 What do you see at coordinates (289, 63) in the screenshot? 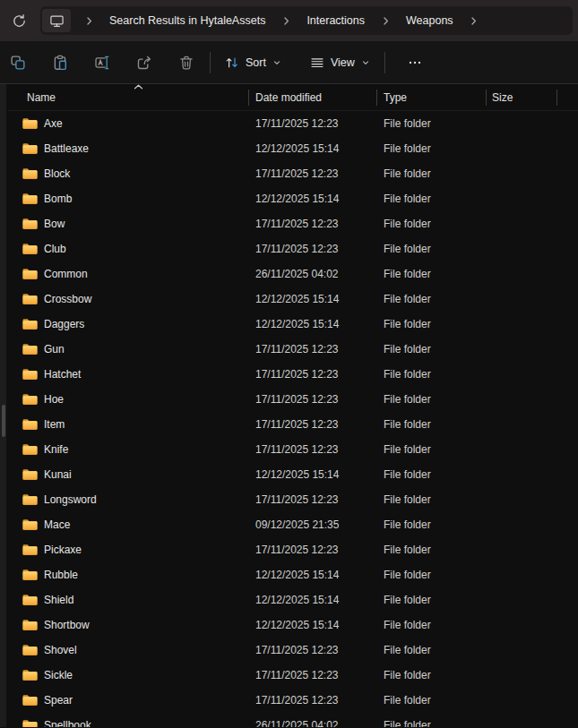
I see `command-bar: Sort View` at bounding box center [289, 63].